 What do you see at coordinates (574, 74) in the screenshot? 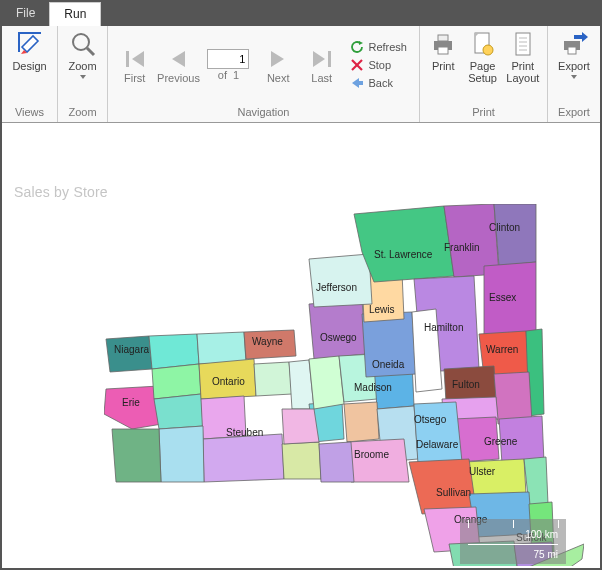
I see `group-export: Export Export` at bounding box center [574, 74].